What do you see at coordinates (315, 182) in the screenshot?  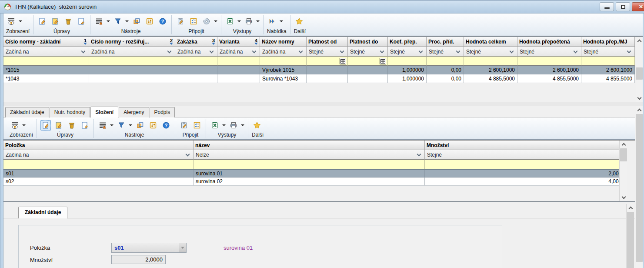 I see `slozeni-row-s02: s02 surovina 02 4,0000` at bounding box center [315, 182].